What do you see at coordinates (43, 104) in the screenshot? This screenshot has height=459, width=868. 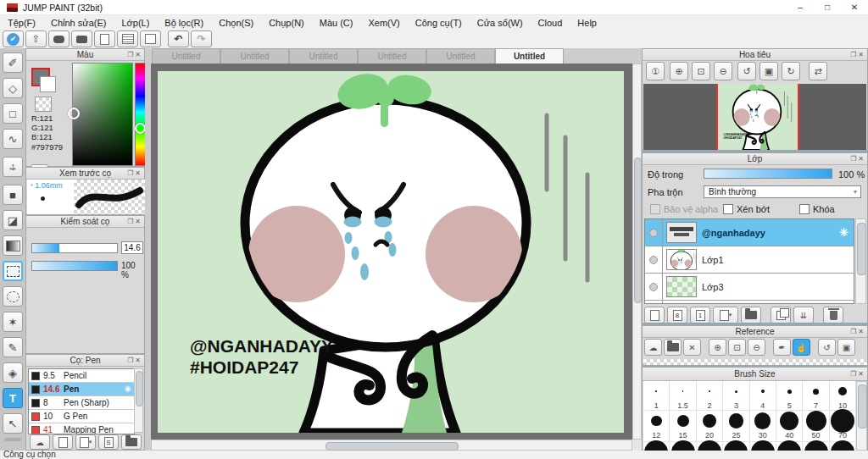 I see `transparent-swatch` at bounding box center [43, 104].